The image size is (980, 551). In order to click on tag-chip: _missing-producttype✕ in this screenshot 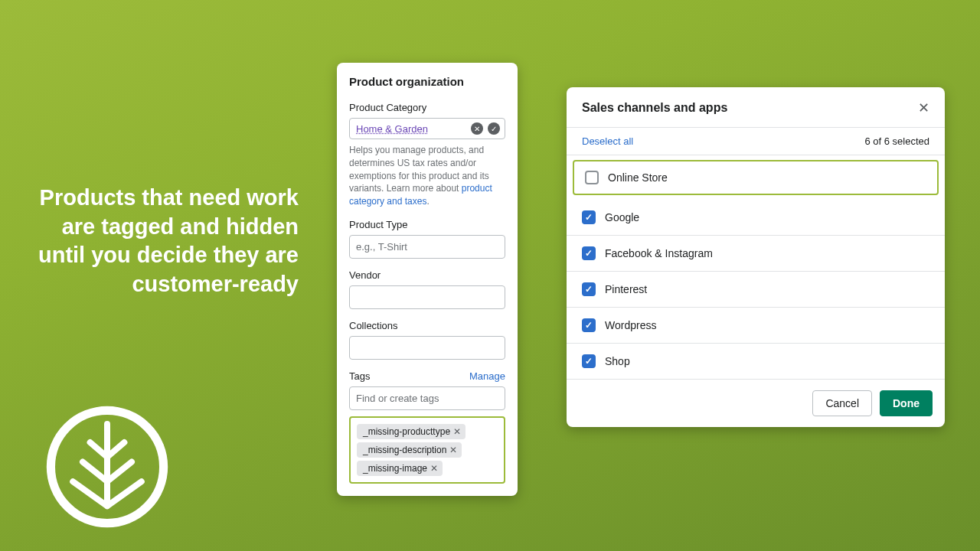, I will do `click(411, 432)`.